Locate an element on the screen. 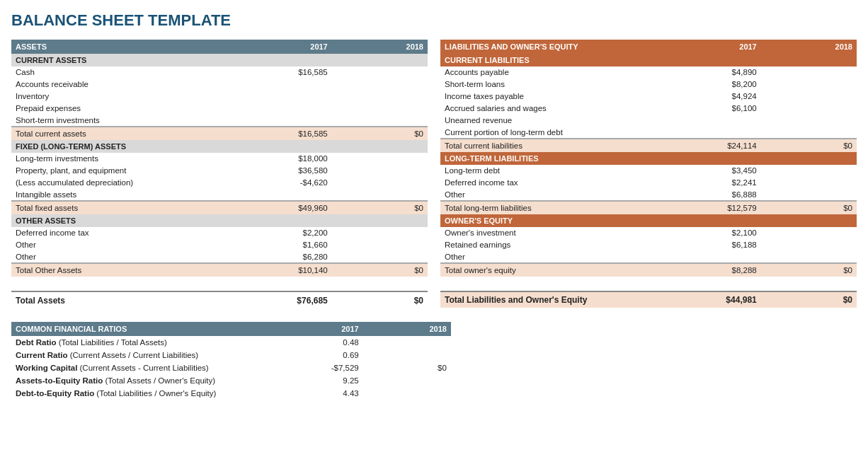 This screenshot has width=868, height=469. total-assets-row: Total Assets $76,685 $0 is located at coordinates (219, 300).